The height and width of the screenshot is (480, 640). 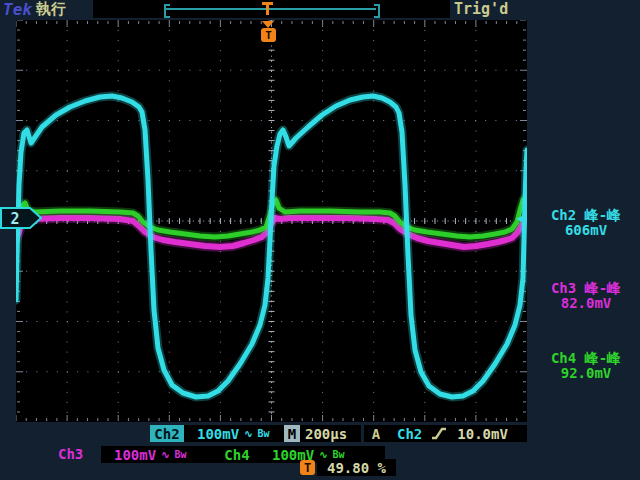 What do you see at coordinates (377, 11) in the screenshot?
I see `record-view-right-bracket` at bounding box center [377, 11].